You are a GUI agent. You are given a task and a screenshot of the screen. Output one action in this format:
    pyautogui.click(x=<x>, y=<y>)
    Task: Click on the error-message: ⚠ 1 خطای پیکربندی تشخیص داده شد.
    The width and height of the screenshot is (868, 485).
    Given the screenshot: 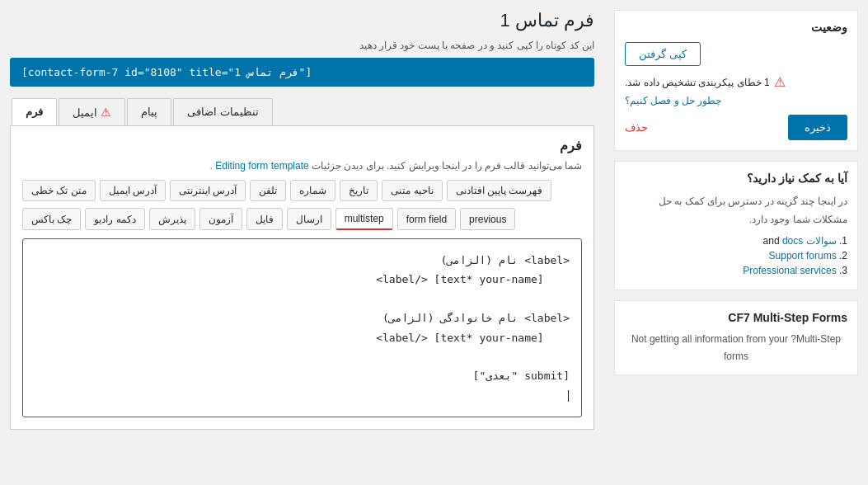 What is the action you would take?
    pyautogui.click(x=706, y=82)
    